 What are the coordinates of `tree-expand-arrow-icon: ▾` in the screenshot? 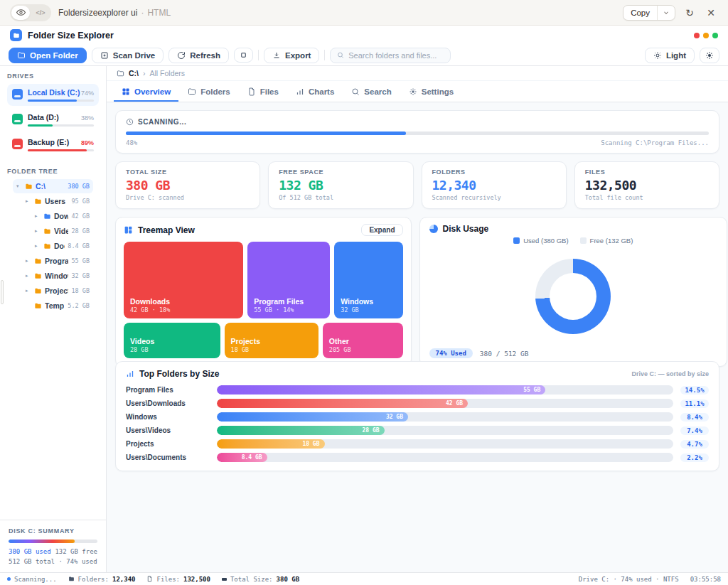 It's located at (19, 186).